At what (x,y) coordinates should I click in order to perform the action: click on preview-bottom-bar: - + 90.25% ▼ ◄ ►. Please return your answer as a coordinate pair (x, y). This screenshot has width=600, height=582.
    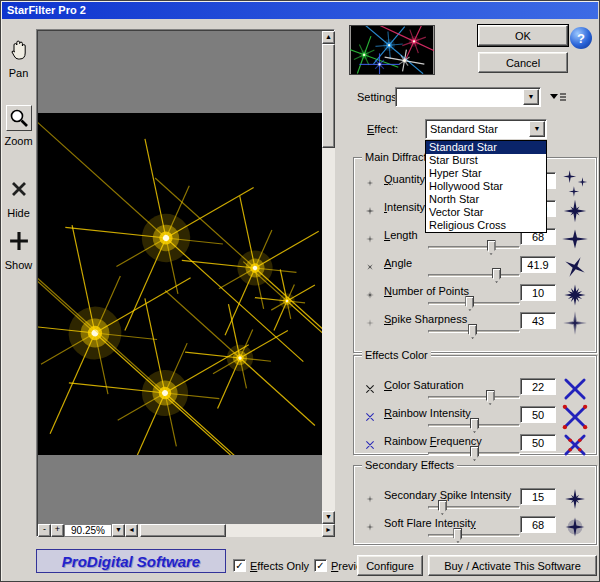
    Looking at the image, I should click on (186, 530).